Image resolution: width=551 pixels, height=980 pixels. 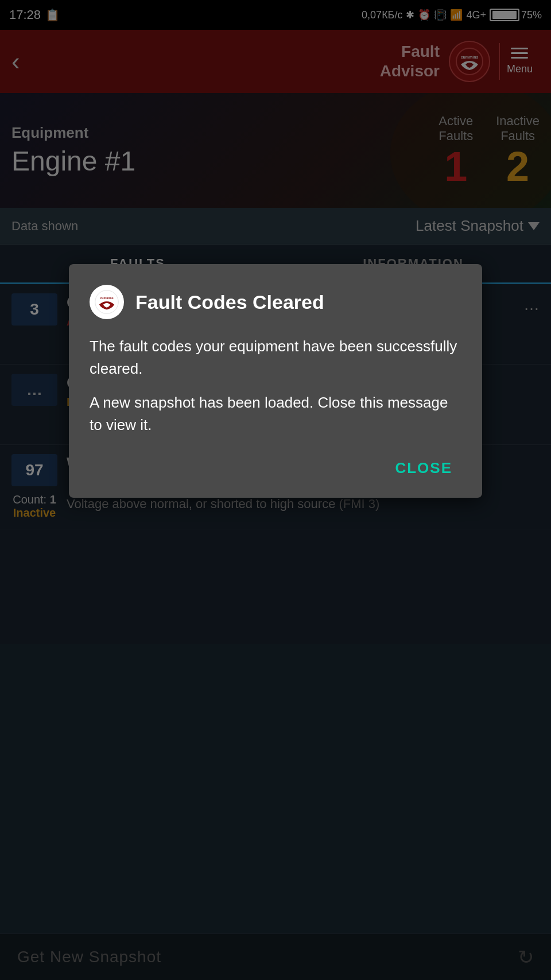 What do you see at coordinates (424, 468) in the screenshot?
I see `modal-close-button: CLOSE` at bounding box center [424, 468].